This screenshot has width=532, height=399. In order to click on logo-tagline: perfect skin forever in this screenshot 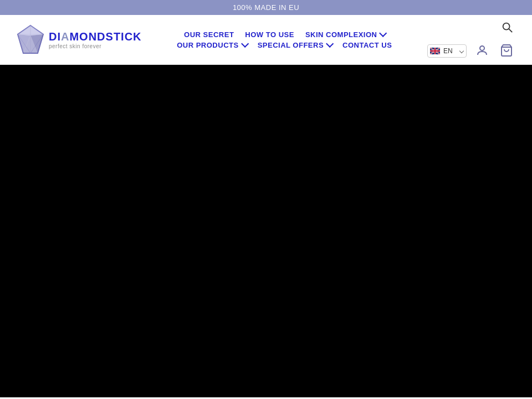, I will do `click(95, 47)`.